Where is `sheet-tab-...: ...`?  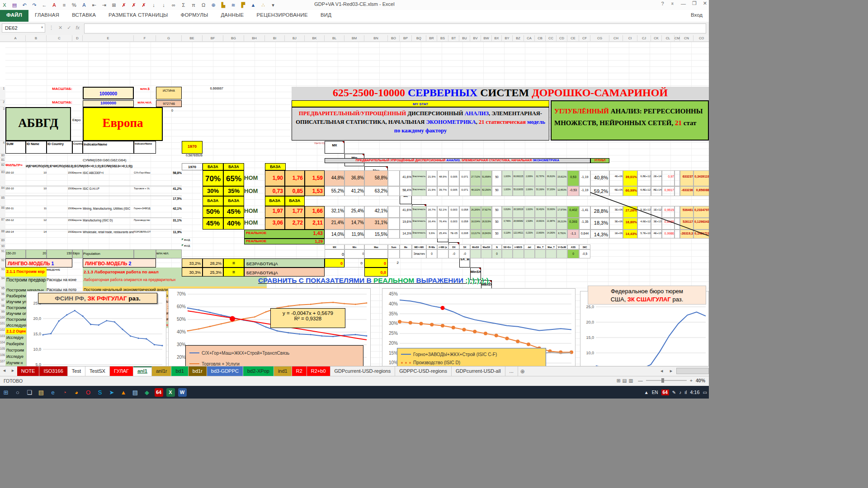 sheet-tab-...: ... is located at coordinates (512, 371).